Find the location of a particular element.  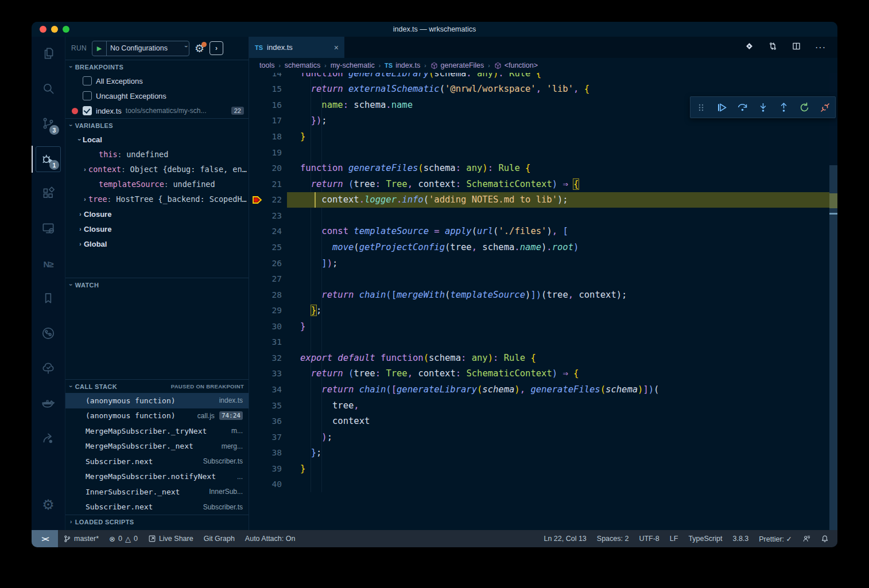

launch-config-dropdown: ▶ No Configurations › is located at coordinates (141, 48).